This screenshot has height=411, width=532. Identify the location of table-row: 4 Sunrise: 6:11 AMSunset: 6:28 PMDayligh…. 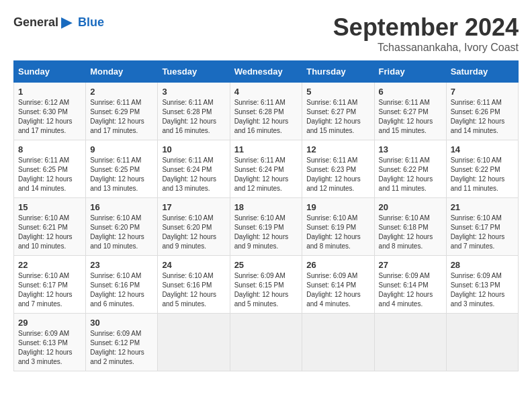
(266, 111).